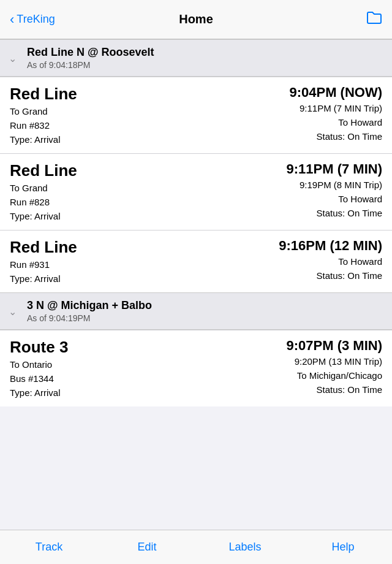  What do you see at coordinates (245, 547) in the screenshot?
I see `tab-labels-label: Labels` at bounding box center [245, 547].